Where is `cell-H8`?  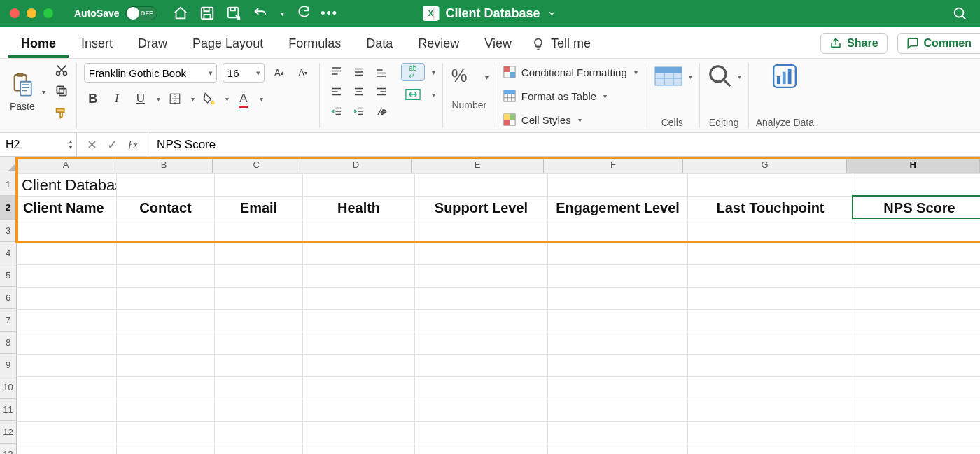
cell-H8 is located at coordinates (917, 343).